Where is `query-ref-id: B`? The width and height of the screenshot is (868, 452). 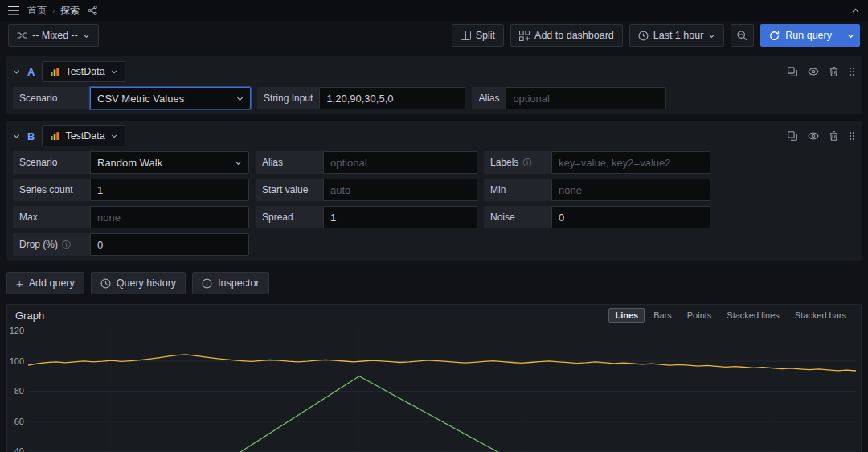 query-ref-id: B is located at coordinates (31, 137).